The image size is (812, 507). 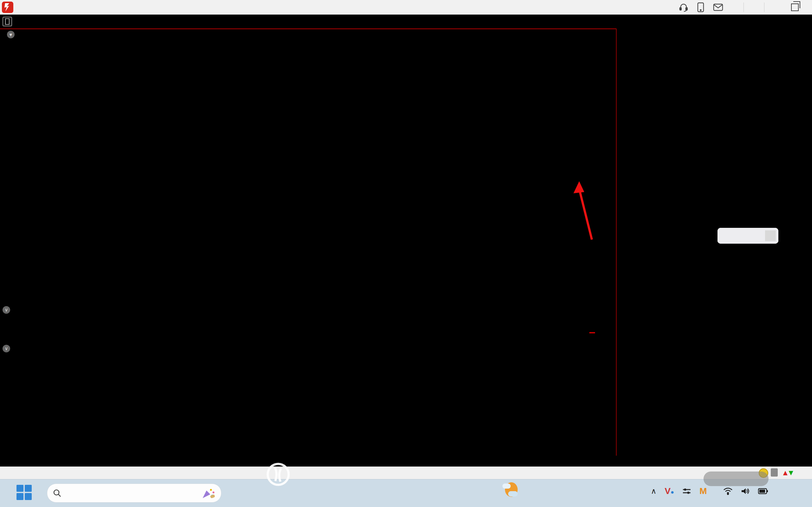 I want to click on tray-expand-icon: ∧, so click(x=654, y=491).